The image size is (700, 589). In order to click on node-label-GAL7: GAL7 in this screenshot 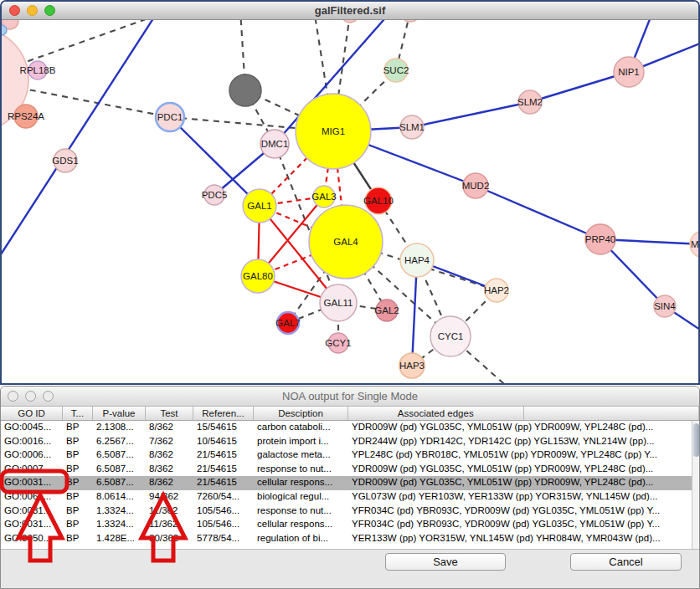, I will do `click(288, 323)`.